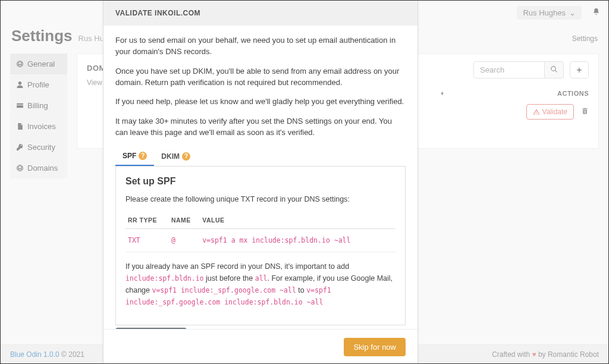 The image size is (609, 364). I want to click on th-rrtype: RR TYPE, so click(147, 220).